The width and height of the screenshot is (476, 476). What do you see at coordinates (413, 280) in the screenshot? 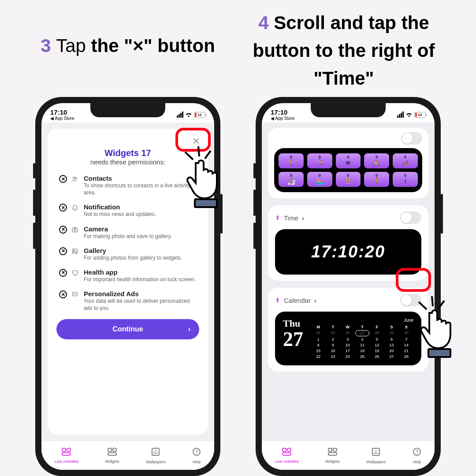
I see `highlight-time-toggle` at bounding box center [413, 280].